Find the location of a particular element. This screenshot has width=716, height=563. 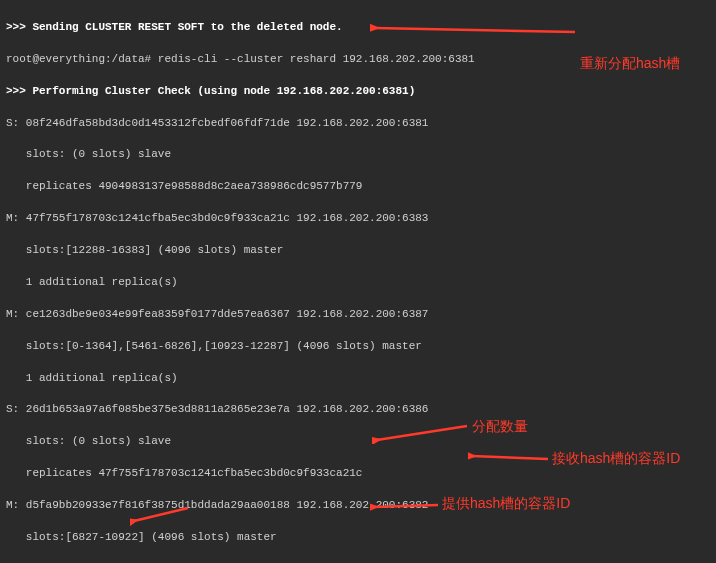

out-line: slots:[0-1364],[5461-6826],[10923-12287]… is located at coordinates (358, 347).